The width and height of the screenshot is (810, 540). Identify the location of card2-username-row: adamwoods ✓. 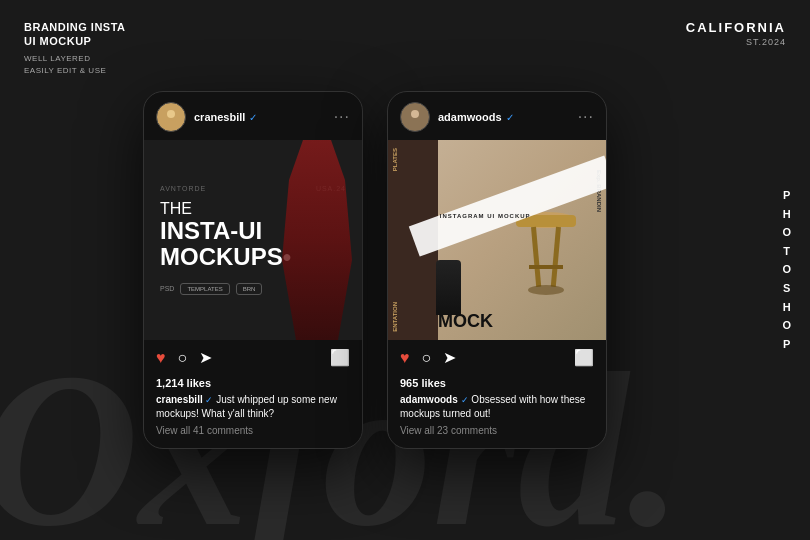
(504, 117).